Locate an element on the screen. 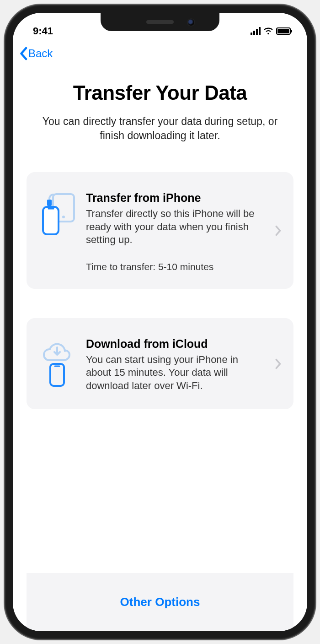  transfer-iphone-icon is located at coordinates (57, 214).